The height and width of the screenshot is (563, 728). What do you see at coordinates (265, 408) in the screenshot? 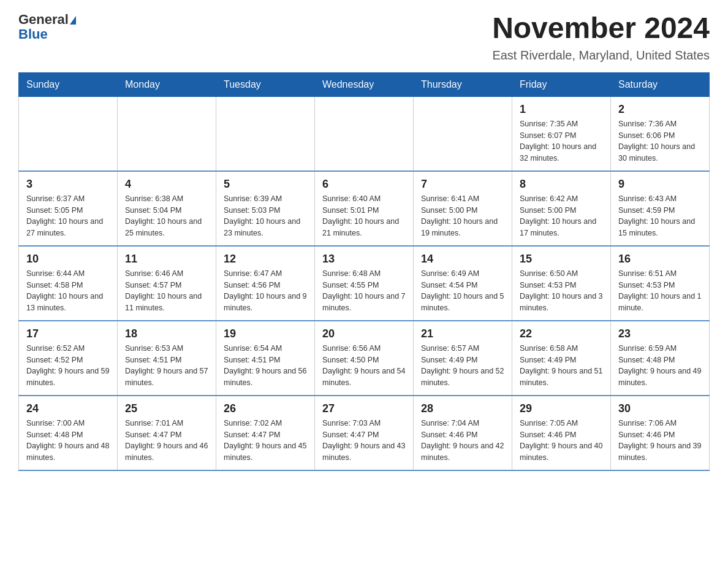
I see `day-number: 26` at bounding box center [265, 408].